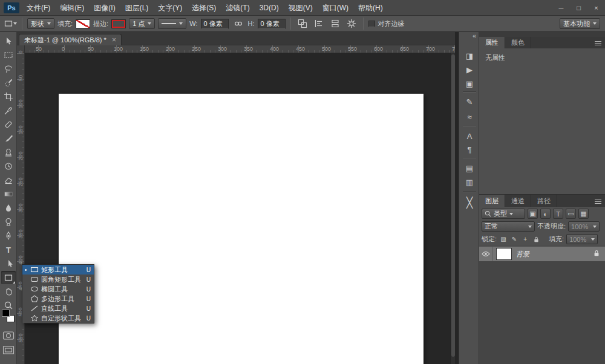 The height and width of the screenshot is (364, 605). What do you see at coordinates (542, 254) in the screenshot?
I see `layer-row: 背景` at bounding box center [542, 254].